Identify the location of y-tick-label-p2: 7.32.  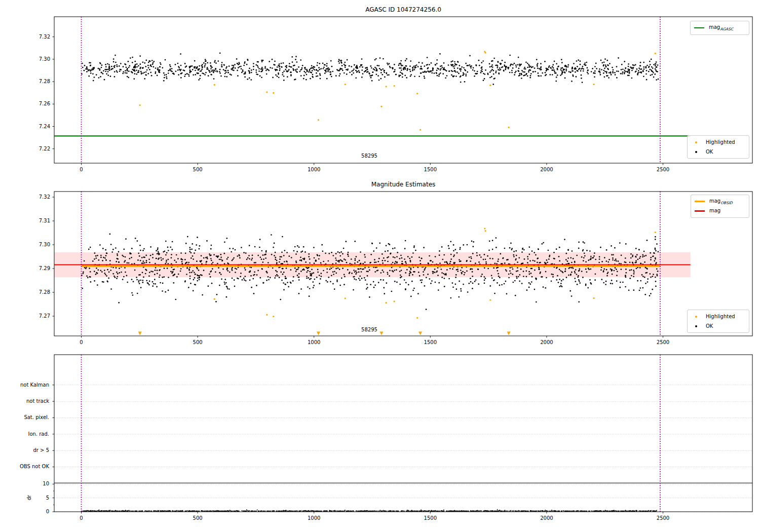
(39, 197).